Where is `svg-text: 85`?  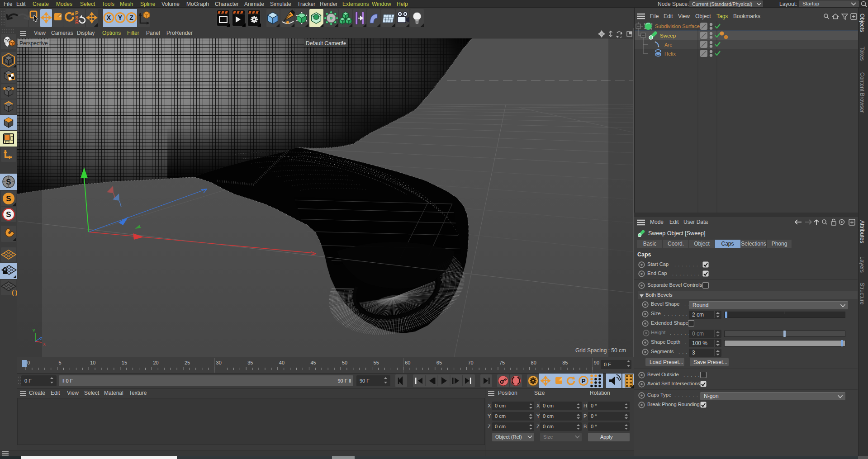
svg-text: 85 is located at coordinates (565, 363).